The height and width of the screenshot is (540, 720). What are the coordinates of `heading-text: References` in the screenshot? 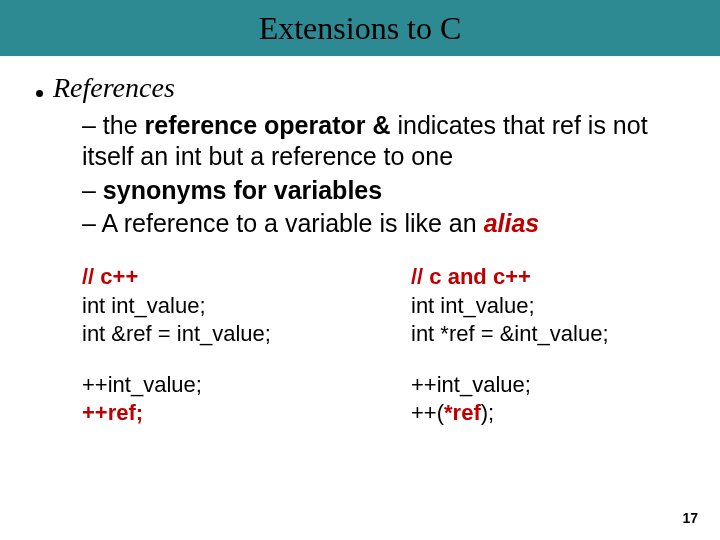 It's located at (114, 88).